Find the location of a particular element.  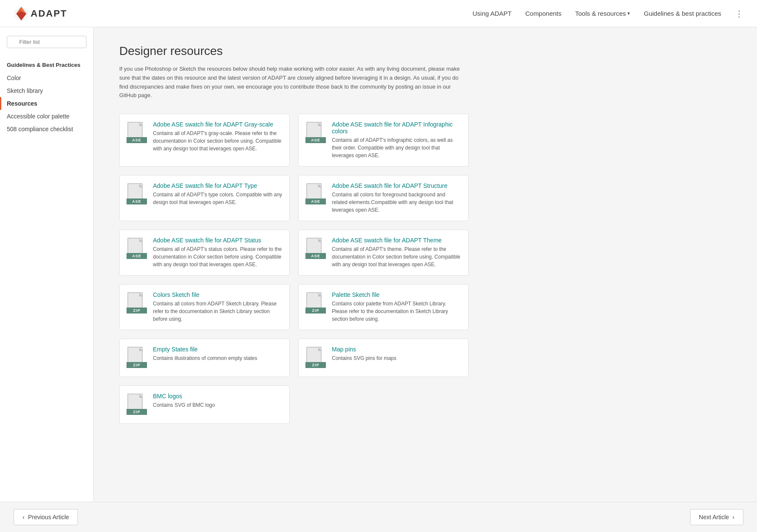

nav-components: Components is located at coordinates (544, 14).